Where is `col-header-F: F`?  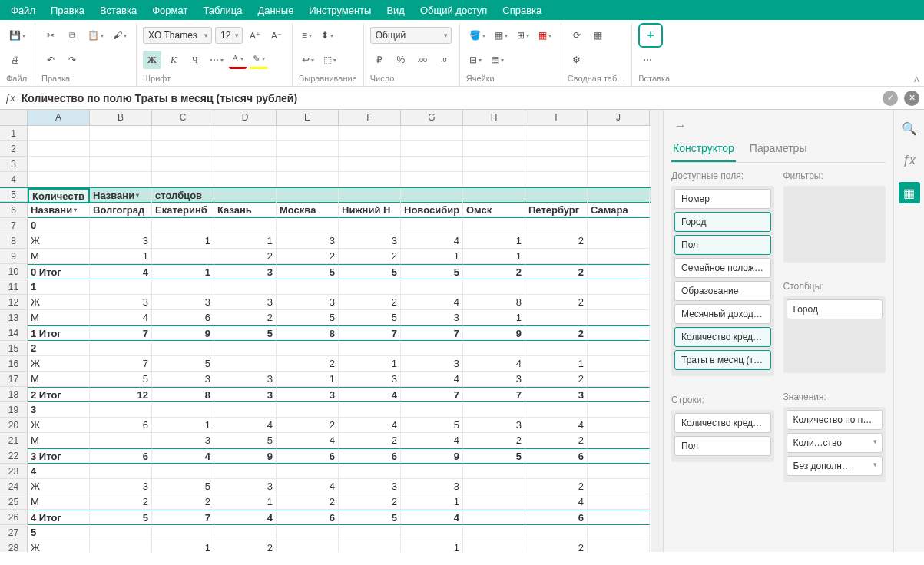 col-header-F: F is located at coordinates (370, 117).